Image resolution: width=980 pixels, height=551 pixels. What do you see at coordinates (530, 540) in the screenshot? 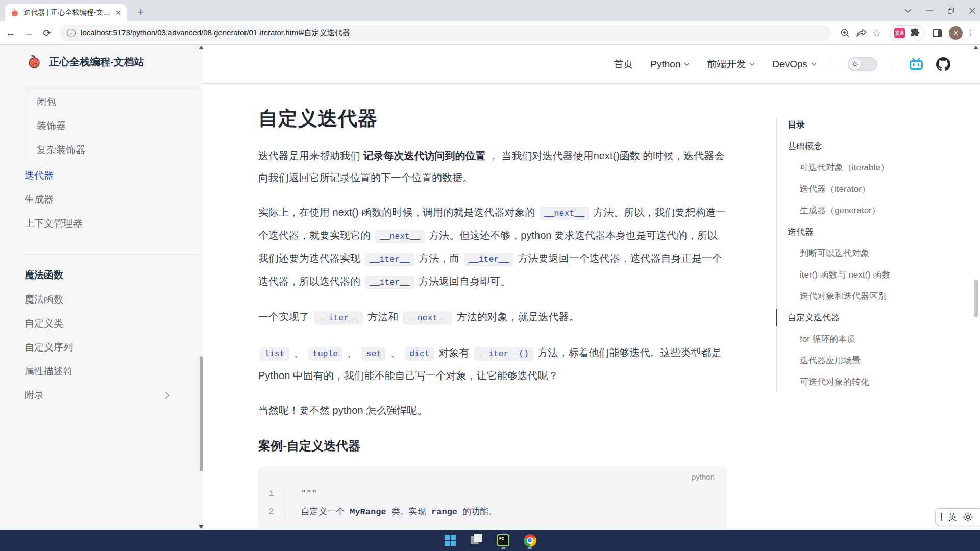
I see `chrome-button` at bounding box center [530, 540].